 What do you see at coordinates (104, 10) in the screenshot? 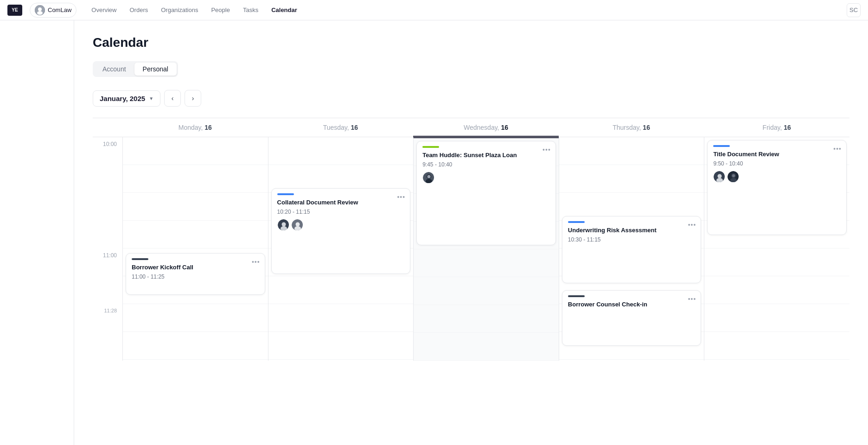
I see `nav-overview: Overview` at bounding box center [104, 10].